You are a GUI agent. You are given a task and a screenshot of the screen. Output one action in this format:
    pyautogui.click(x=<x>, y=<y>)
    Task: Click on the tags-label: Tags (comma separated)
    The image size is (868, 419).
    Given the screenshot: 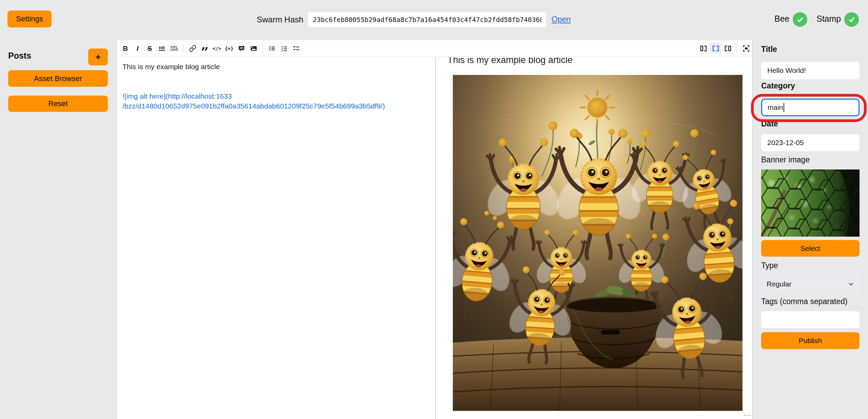 What is the action you would take?
    pyautogui.click(x=804, y=302)
    